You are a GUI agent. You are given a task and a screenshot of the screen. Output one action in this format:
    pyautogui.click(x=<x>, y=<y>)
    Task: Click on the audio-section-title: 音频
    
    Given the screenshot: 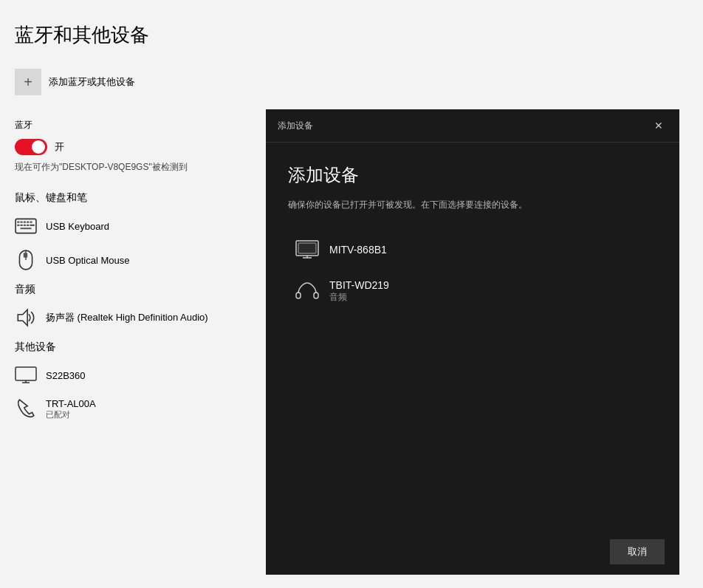 What is the action you would take?
    pyautogui.click(x=126, y=290)
    